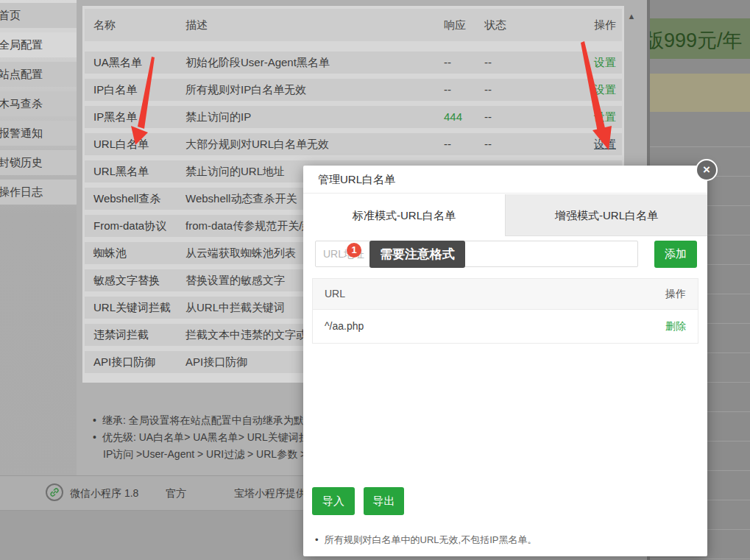  I want to click on table-row: IP黑名单禁止访问的IP444--设置, so click(353, 117).